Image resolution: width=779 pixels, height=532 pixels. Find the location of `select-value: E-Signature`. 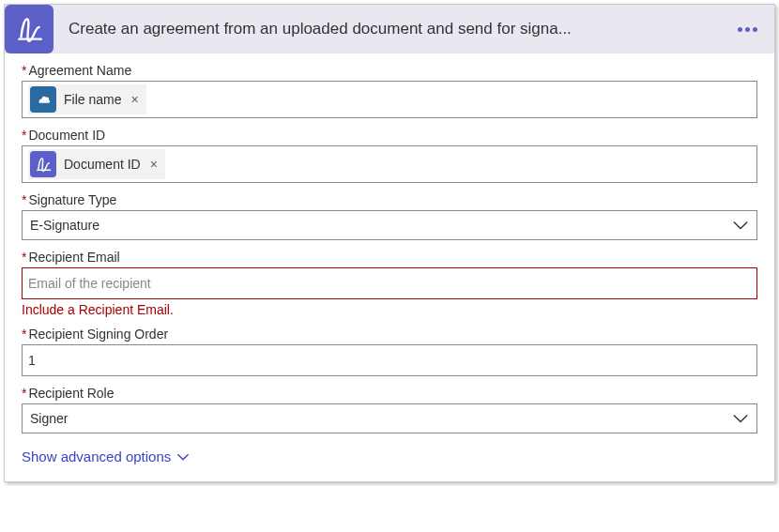

select-value: E-Signature is located at coordinates (65, 225).